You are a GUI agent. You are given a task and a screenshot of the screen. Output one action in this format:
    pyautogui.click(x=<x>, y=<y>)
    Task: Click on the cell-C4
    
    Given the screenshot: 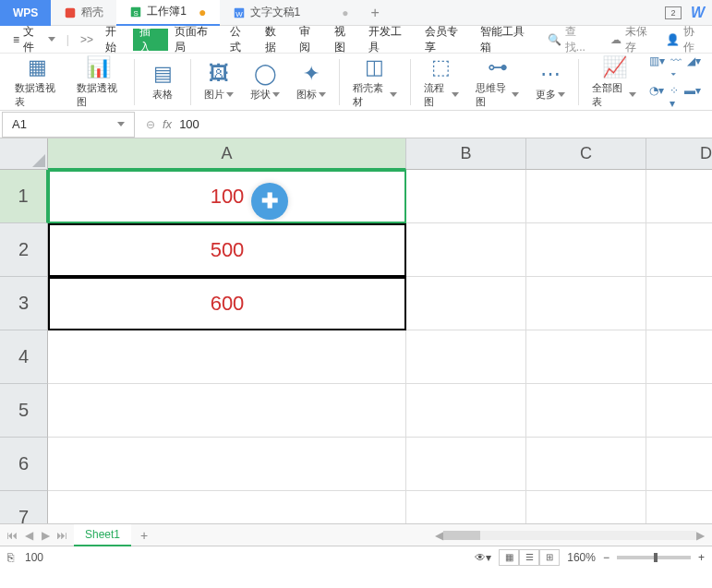 What is the action you would take?
    pyautogui.click(x=586, y=357)
    